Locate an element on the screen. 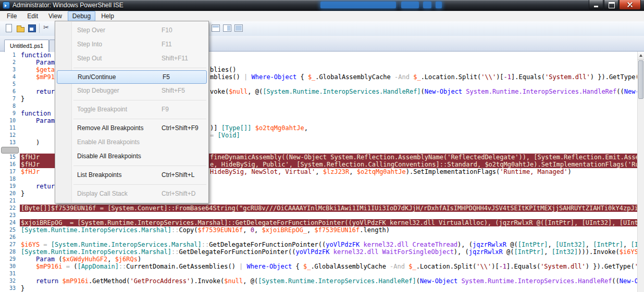 This screenshot has width=644, height=292. code-text: function is located at coordinates (36, 55).